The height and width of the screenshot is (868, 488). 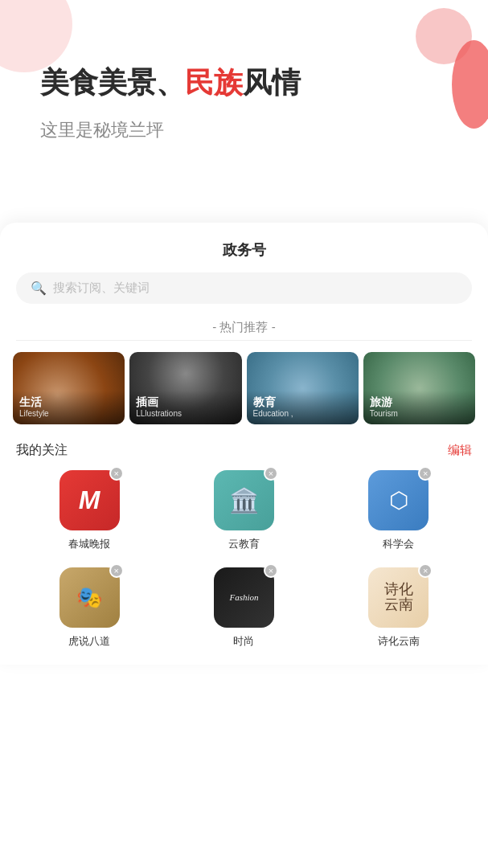 What do you see at coordinates (420, 413) in the screenshot?
I see `category-name-en-3: Tourism` at bounding box center [420, 413].